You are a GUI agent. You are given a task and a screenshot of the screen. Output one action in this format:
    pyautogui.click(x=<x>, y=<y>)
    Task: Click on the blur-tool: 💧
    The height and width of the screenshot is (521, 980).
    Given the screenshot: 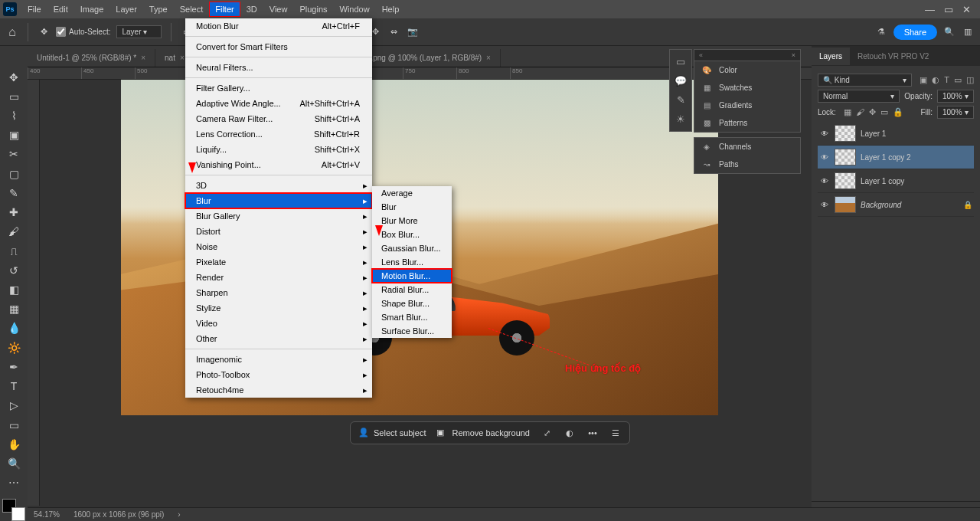 What is the action you would take?
    pyautogui.click(x=14, y=328)
    